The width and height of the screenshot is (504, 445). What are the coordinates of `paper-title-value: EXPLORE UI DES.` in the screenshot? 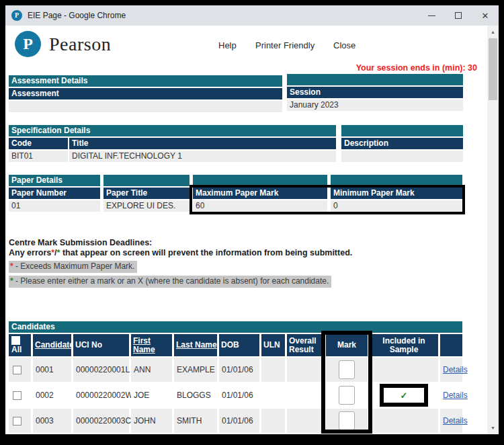 It's located at (146, 206).